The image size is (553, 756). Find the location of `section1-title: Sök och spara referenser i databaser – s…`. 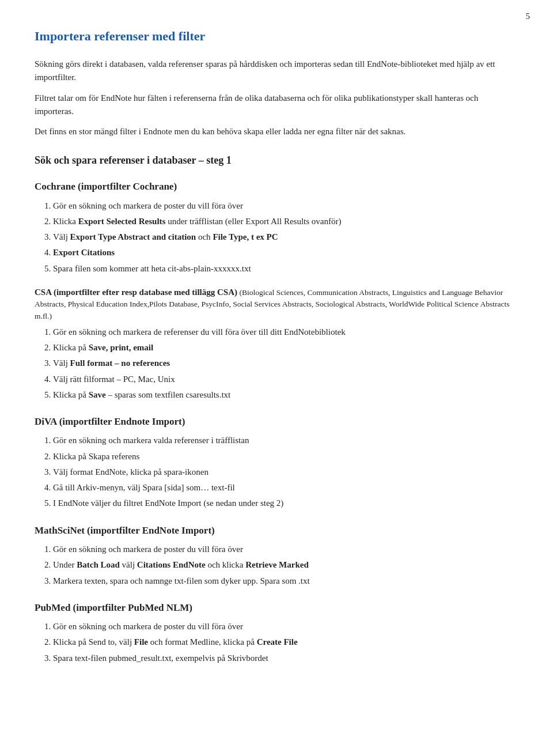

section1-title: Sök och spara referenser i databaser – s… is located at coordinates (276, 160).